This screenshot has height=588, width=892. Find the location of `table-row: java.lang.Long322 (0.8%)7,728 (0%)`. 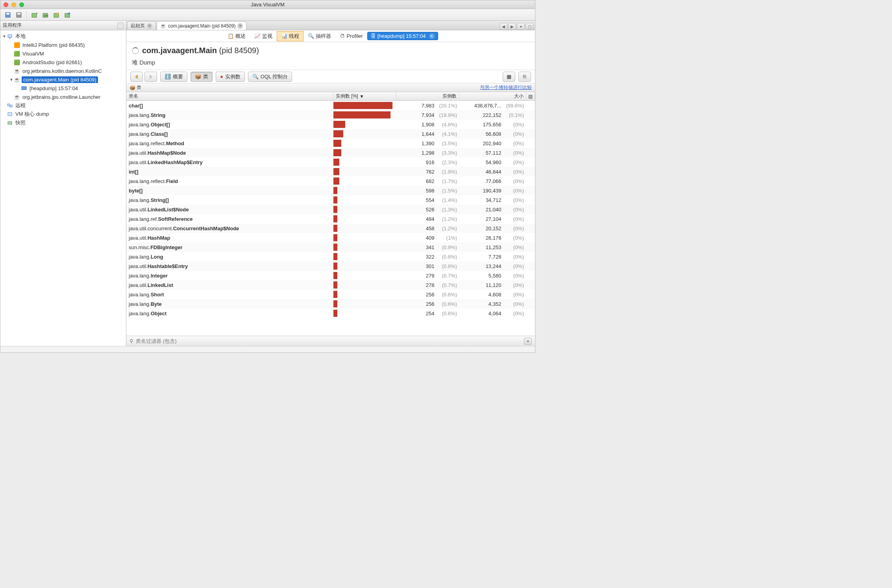

table-row: java.lang.Long322 (0.8%)7,728 (0%) is located at coordinates (331, 257).